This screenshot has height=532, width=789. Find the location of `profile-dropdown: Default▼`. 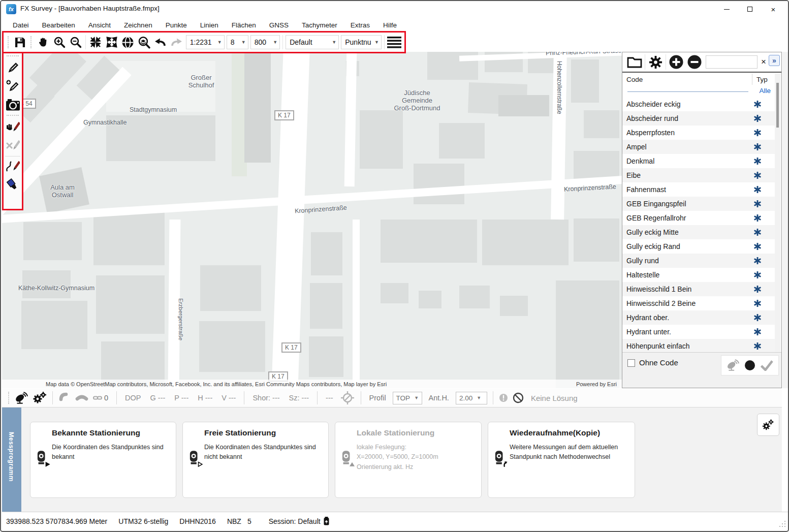

profile-dropdown: Default▼ is located at coordinates (312, 42).